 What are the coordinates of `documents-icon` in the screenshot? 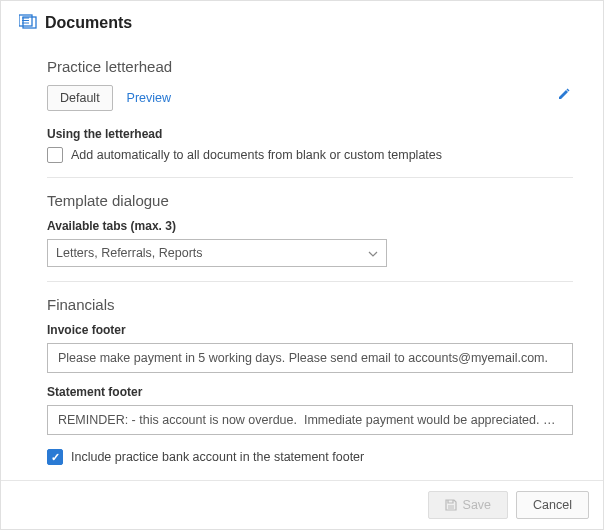 It's located at (28, 22).